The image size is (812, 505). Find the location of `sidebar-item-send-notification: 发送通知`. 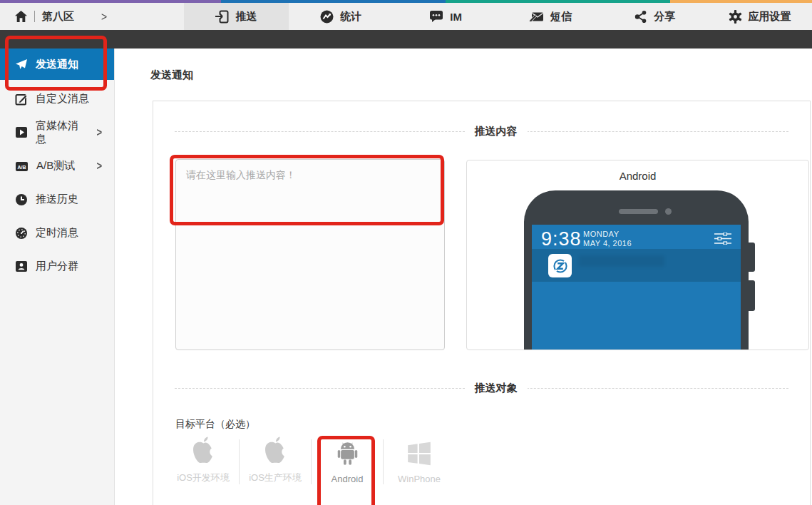

sidebar-item-send-notification: 发送通知 is located at coordinates (57, 64).